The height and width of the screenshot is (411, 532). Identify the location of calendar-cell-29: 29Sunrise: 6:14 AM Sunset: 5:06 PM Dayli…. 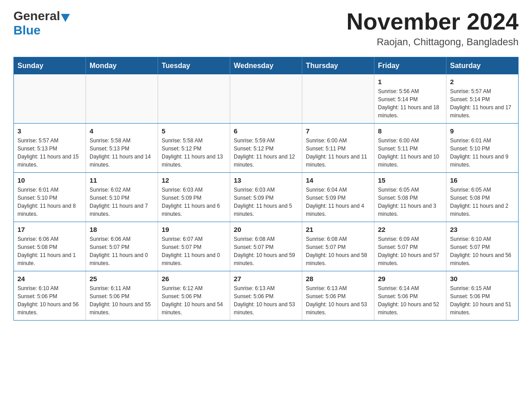
(410, 296).